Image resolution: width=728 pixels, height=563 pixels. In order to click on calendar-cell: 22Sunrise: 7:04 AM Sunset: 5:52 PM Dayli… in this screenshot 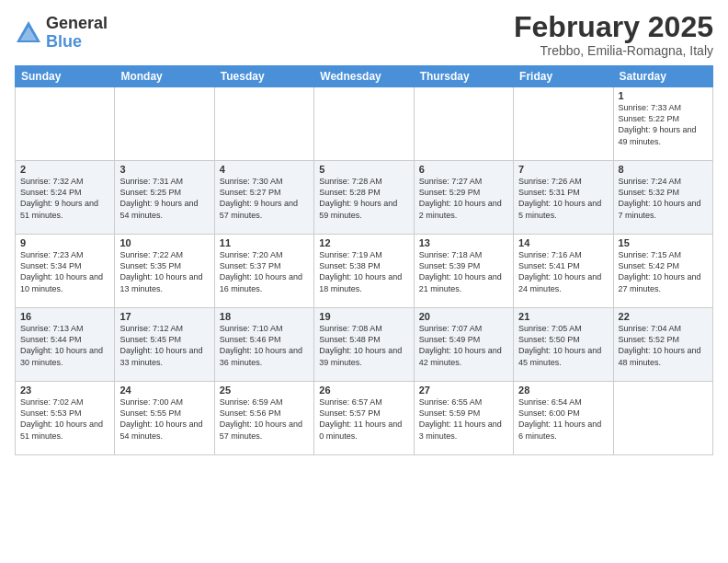, I will do `click(663, 345)`.